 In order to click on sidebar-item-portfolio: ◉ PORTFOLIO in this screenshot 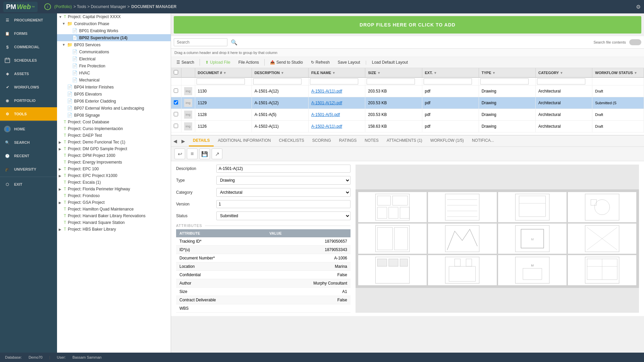, I will do `click(29, 101)`.